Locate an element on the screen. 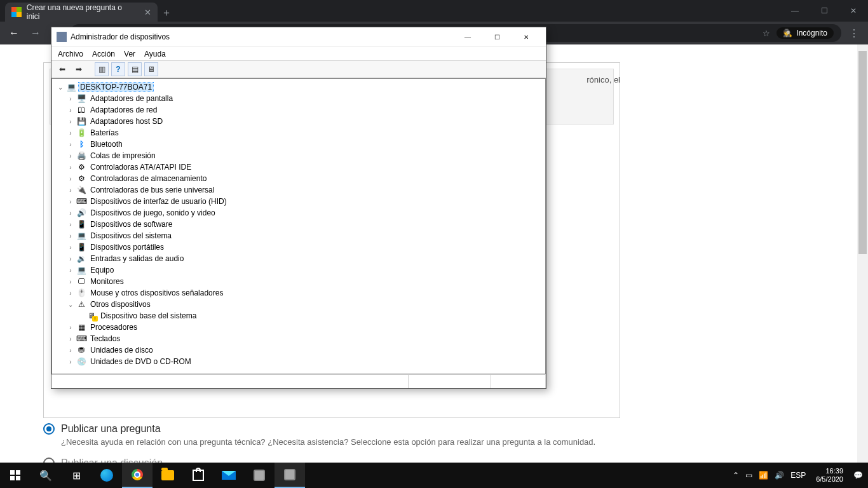 This screenshot has width=868, height=488. new-tab-button: ＋ is located at coordinates (166, 13).